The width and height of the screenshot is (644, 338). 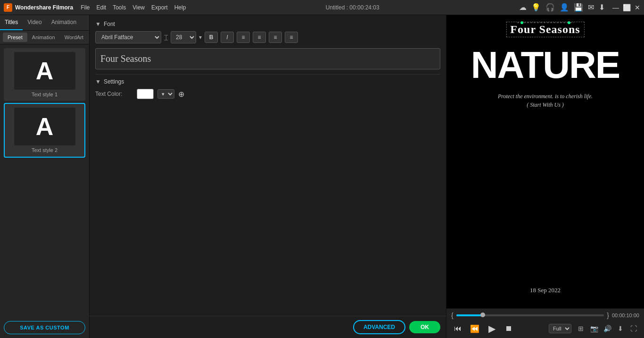 What do you see at coordinates (425, 327) in the screenshot?
I see `ok-button: OK` at bounding box center [425, 327].